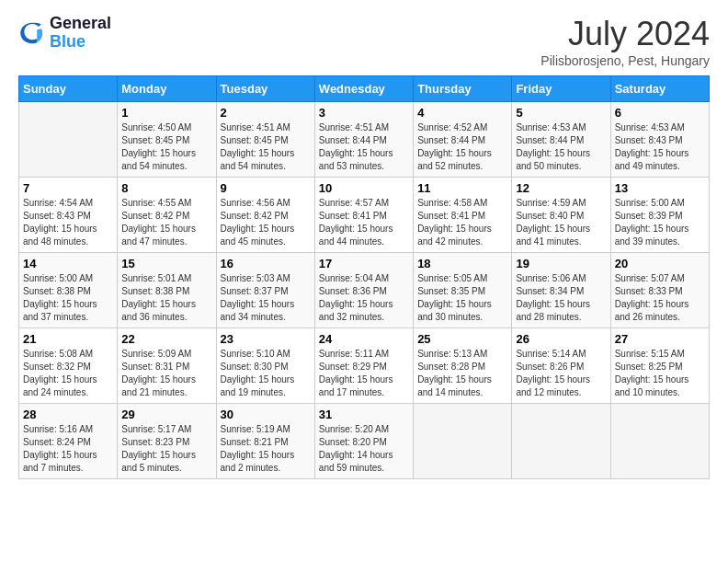 This screenshot has height=563, width=728. Describe the element at coordinates (266, 373) in the screenshot. I see `day-info: Sunrise: 5:10 AM Sunset: 8:30 PM Dayligh…` at that location.